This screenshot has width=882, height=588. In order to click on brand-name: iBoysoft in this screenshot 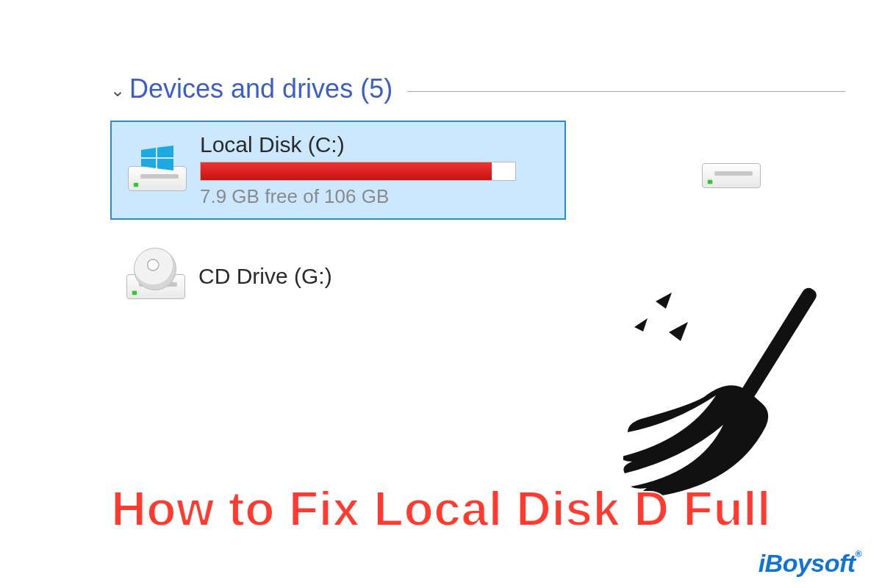, I will do `click(807, 563)`.